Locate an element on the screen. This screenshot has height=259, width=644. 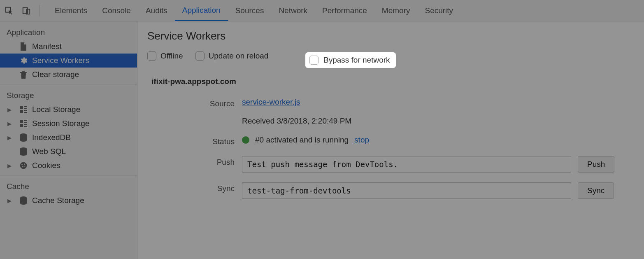
push-input is located at coordinates (407, 164).